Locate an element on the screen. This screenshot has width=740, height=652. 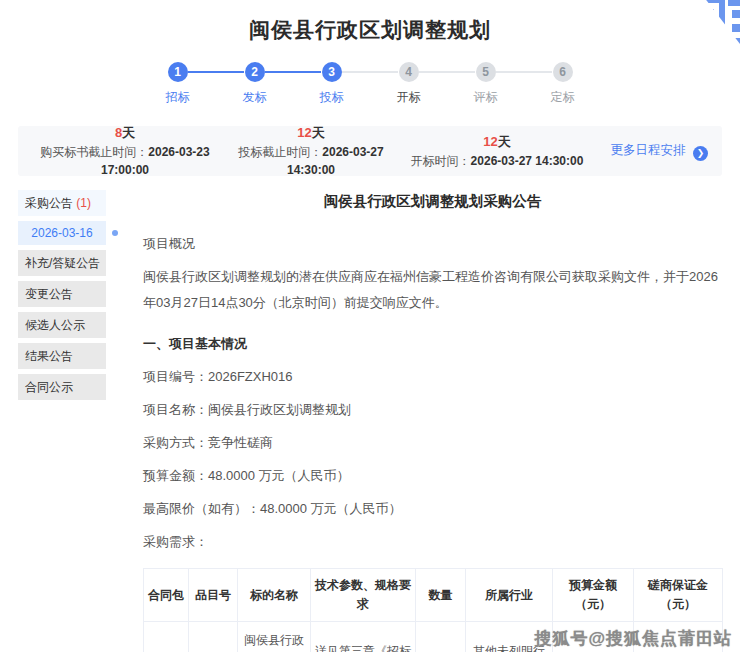
step-label: 发标 is located at coordinates (254, 98).